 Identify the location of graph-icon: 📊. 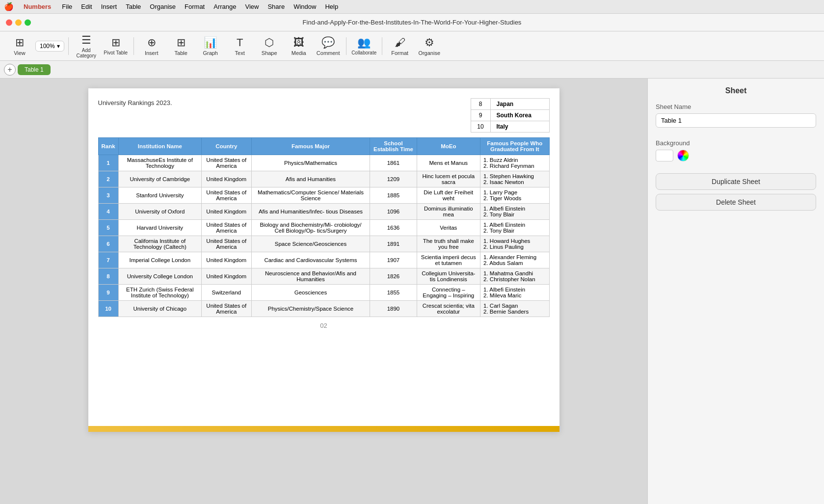
(210, 43).